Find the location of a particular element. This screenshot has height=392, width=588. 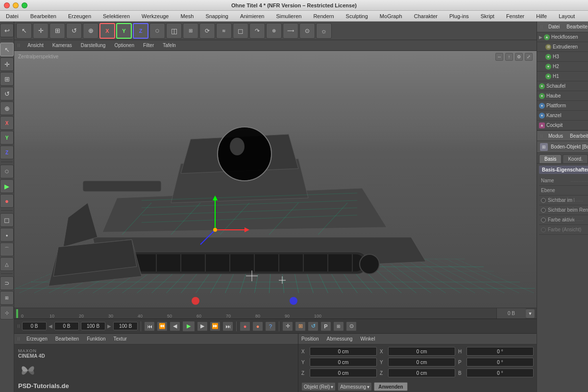

menu-charakter: Charakter is located at coordinates (426, 16).